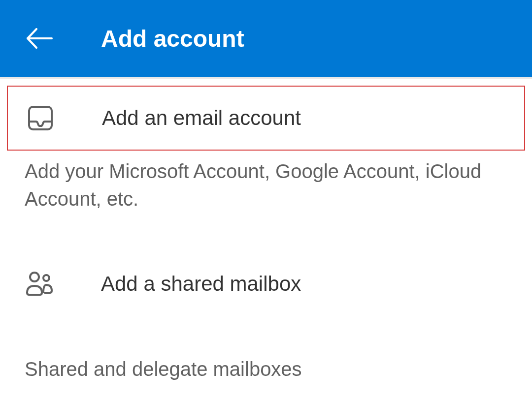 This screenshot has width=532, height=401. Describe the element at coordinates (201, 118) in the screenshot. I see `add-email-account-label: Add an email account` at that location.